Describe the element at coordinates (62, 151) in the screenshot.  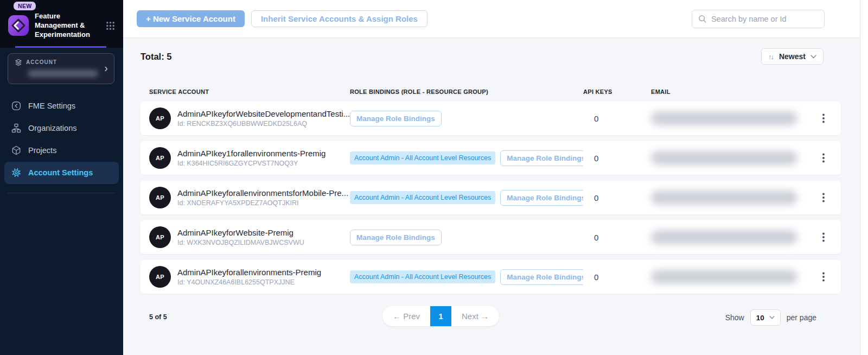
I see `sidebar-item-projects: Projects` at that location.